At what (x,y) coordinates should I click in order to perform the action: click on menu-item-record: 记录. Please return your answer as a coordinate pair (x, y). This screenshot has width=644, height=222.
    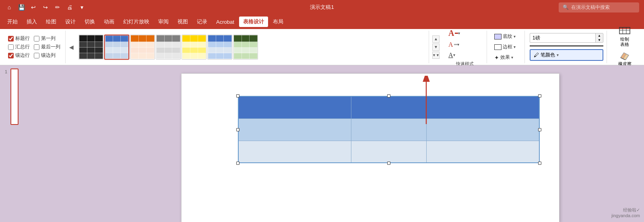
    Looking at the image, I should click on (202, 22).